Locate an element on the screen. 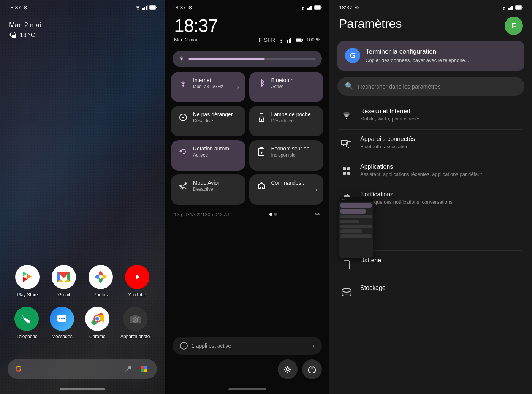 Image resolution: width=532 pixels, height=394 pixels. apps-content: Applications Assistant, applications réc… is located at coordinates (442, 171).